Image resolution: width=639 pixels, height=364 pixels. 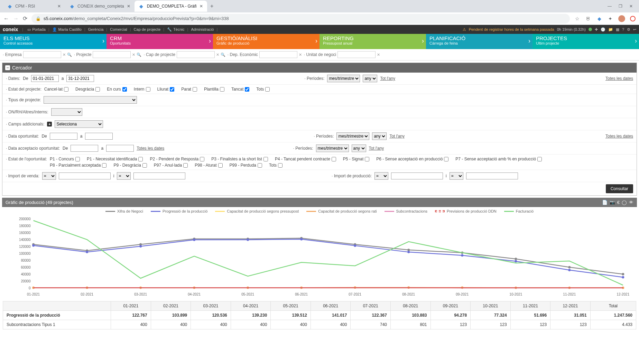 I want to click on extension-blue-icon: ◆, so click(x=599, y=19).